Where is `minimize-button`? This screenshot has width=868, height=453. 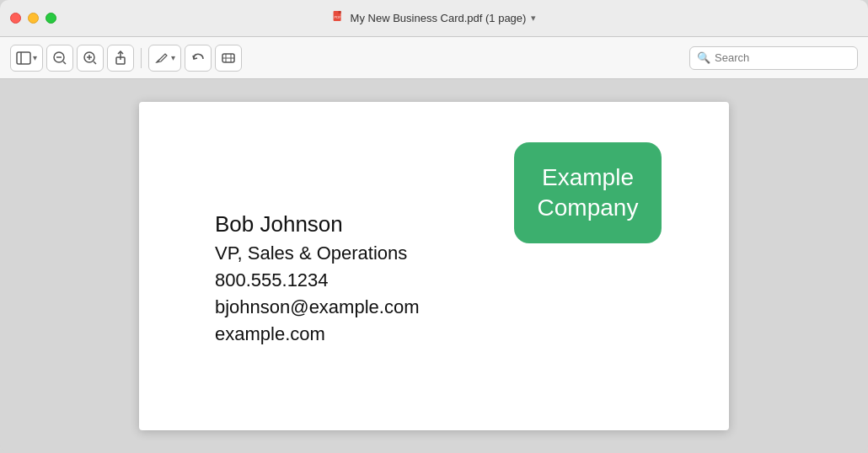
minimize-button is located at coordinates (34, 19).